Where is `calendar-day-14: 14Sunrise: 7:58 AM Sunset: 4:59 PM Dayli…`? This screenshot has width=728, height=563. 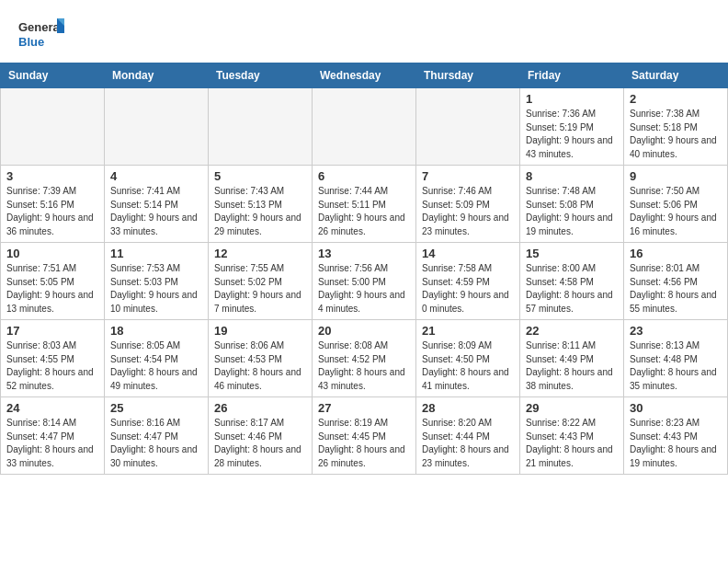 calendar-day-14: 14Sunrise: 7:58 AM Sunset: 4:59 PM Dayli… is located at coordinates (469, 282).